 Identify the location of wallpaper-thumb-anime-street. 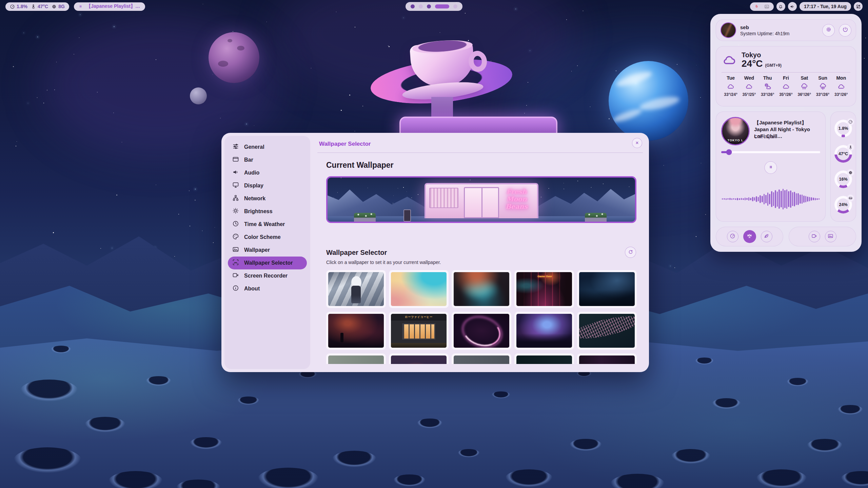
(356, 289).